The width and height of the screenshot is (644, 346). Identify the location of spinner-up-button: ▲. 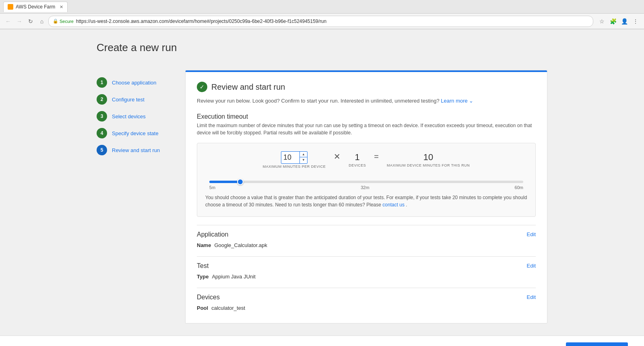
(303, 154).